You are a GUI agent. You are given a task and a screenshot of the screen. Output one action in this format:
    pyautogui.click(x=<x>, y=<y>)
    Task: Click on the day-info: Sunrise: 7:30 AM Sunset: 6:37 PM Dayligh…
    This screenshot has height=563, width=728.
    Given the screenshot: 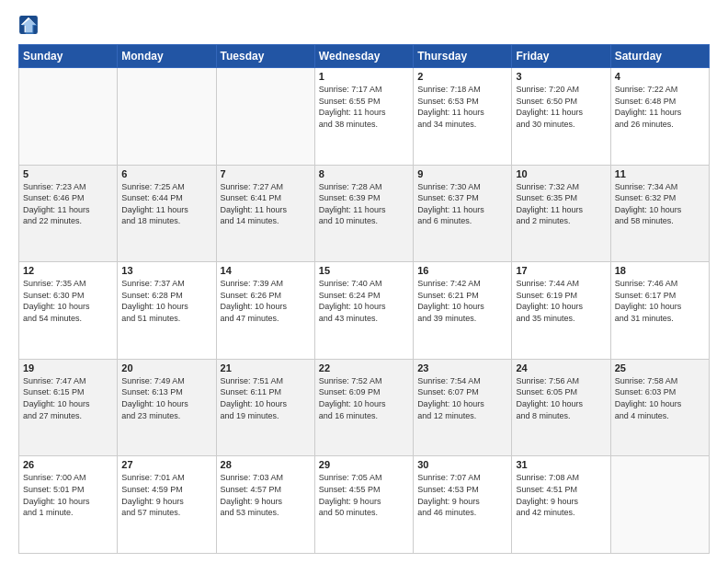 What is the action you would take?
    pyautogui.click(x=462, y=204)
    